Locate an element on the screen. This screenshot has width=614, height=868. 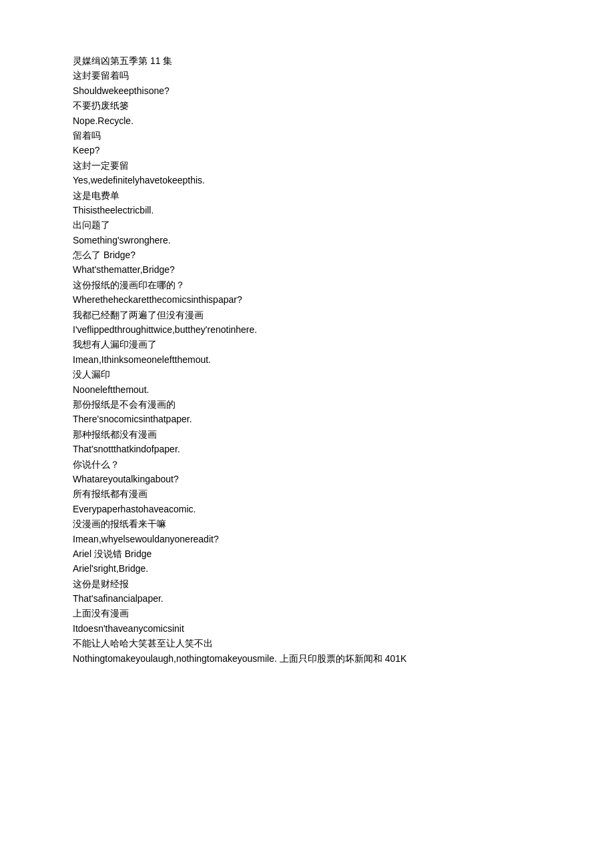
subtitle-line-2: Shouldwekeepthisone? is located at coordinates (307, 91).